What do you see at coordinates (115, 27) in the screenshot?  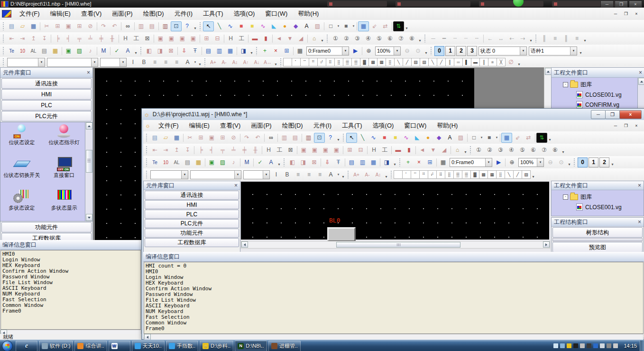 I see `undo-icon: ↶` at bounding box center [115, 27].